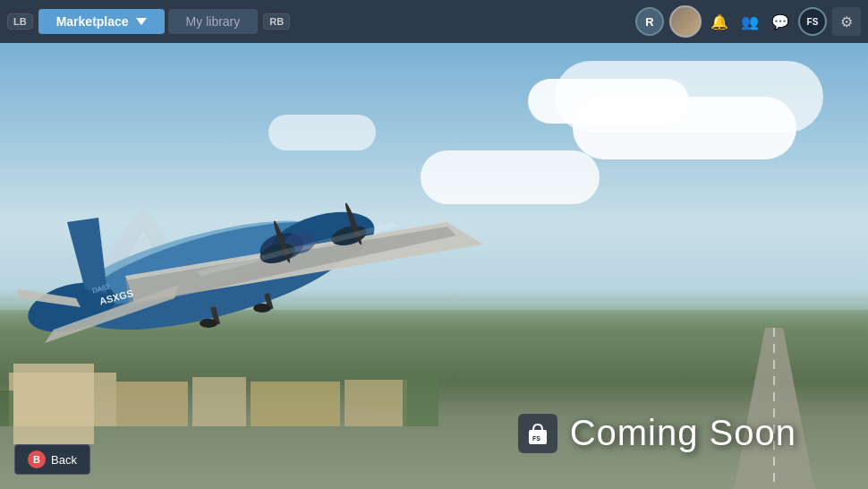 The width and height of the screenshot is (868, 489). What do you see at coordinates (719, 21) in the screenshot?
I see `bell-icon: 🔔` at bounding box center [719, 21].